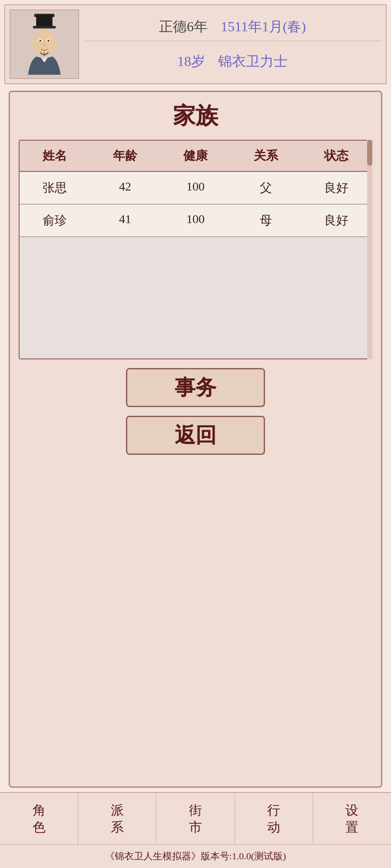 The width and height of the screenshot is (391, 868). I want to click on scrollbar-thumb, so click(370, 153).